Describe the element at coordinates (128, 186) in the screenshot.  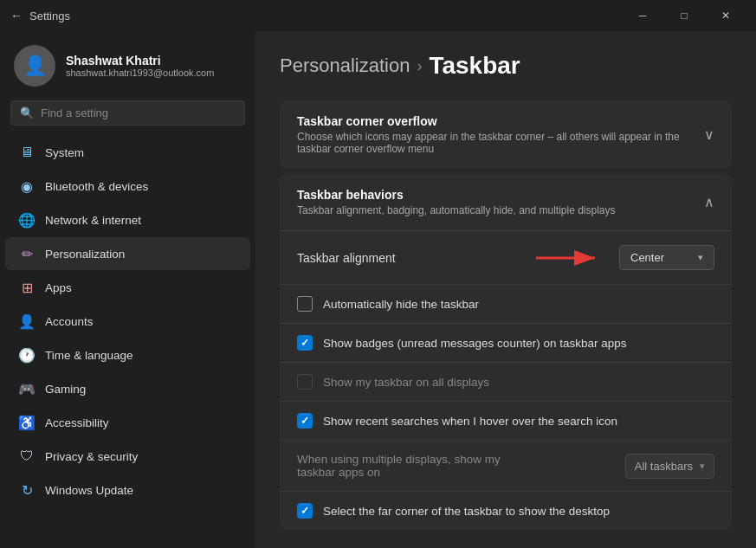
I see `sidebar-item-bluetooth: ◉ Bluetooth & devices` at that location.